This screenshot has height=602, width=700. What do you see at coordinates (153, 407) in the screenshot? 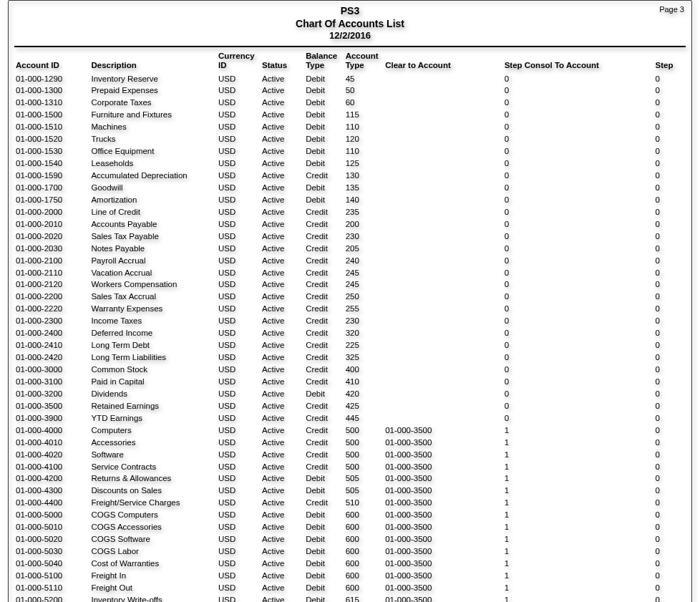
I see `cell-description: Retained Earnings` at bounding box center [153, 407].